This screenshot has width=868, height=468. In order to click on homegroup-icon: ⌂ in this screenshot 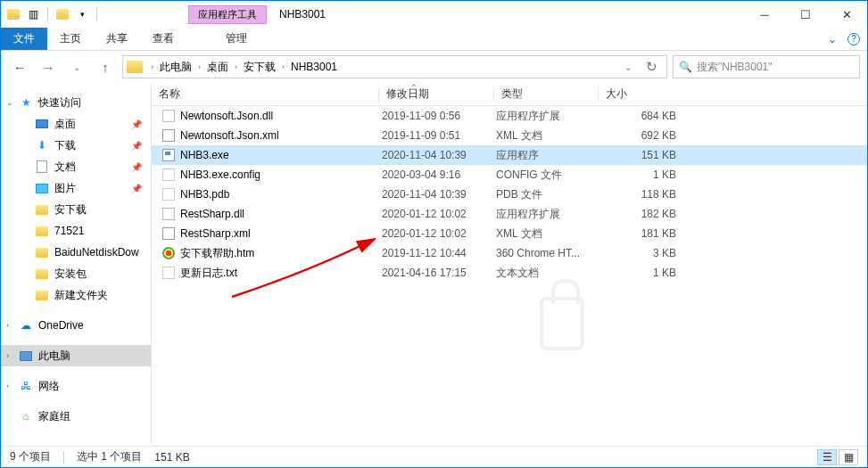, I will do `click(26, 416)`.